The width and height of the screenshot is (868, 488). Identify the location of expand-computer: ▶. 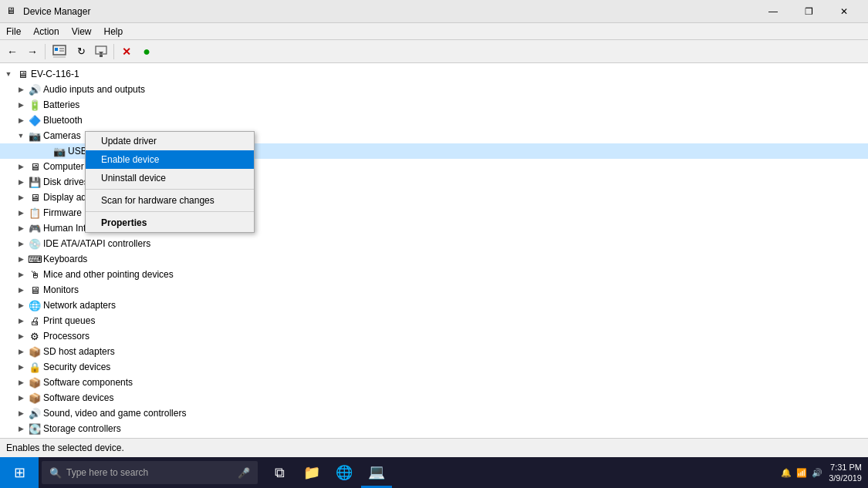
(21, 167).